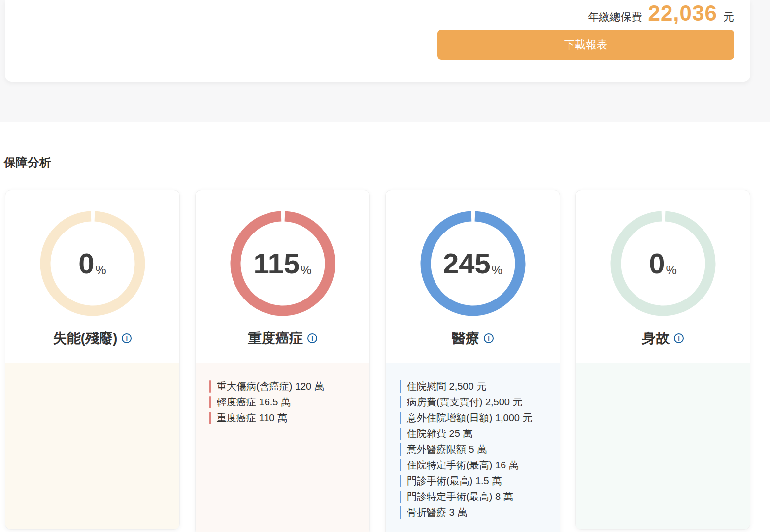 This screenshot has height=532, width=770. I want to click on benefit-item: 住院雜費 25 萬, so click(476, 433).